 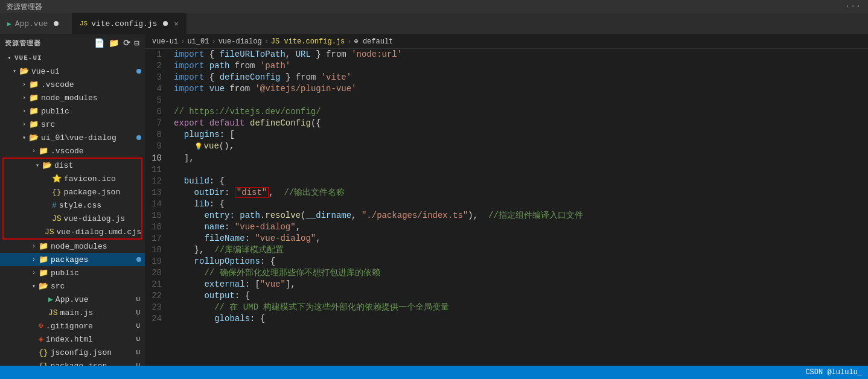 I want to click on line-number: 13, so click(x=158, y=193).